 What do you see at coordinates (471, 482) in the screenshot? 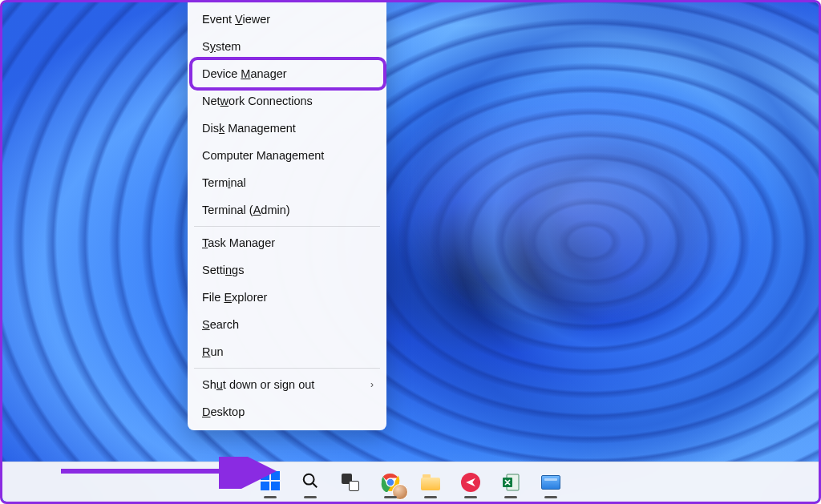
I see `messaging-app` at bounding box center [471, 482].